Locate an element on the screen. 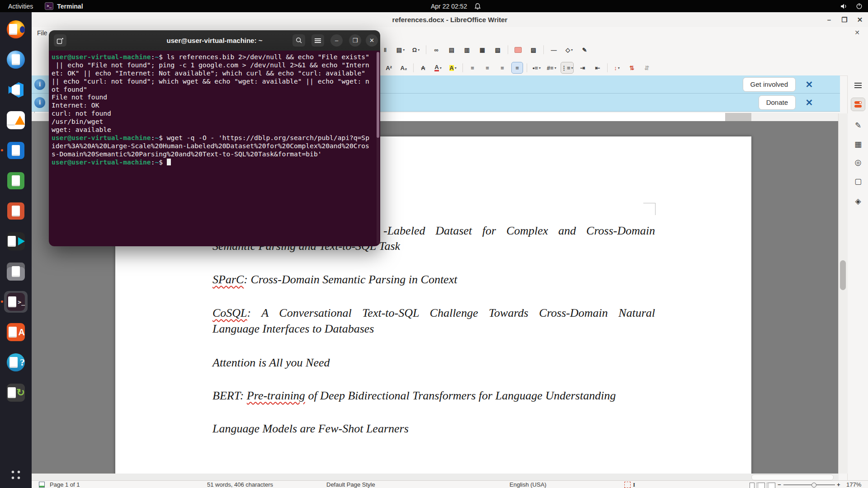  navigator-deck-icon: ◎ is located at coordinates (858, 162).